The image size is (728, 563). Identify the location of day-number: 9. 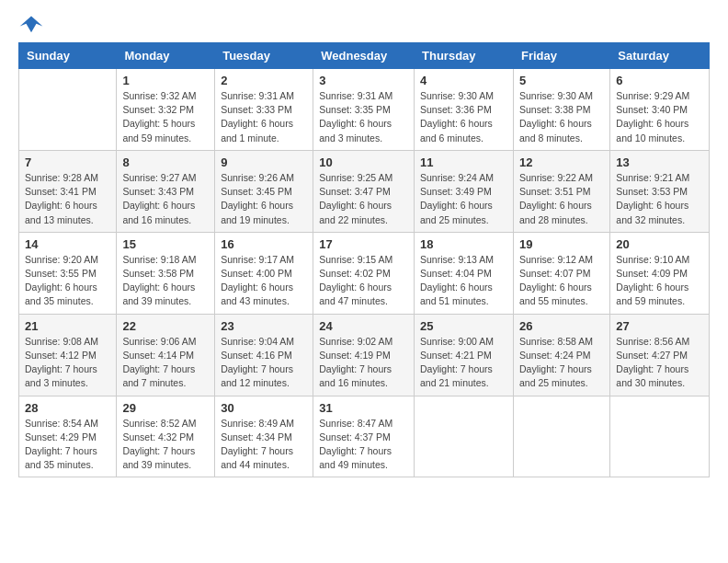
(264, 162).